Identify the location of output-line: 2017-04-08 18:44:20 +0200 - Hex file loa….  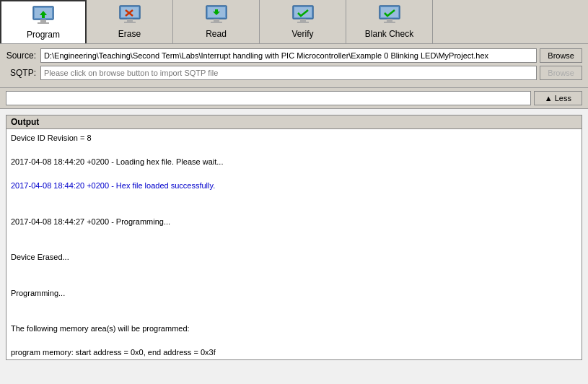
(294, 186).